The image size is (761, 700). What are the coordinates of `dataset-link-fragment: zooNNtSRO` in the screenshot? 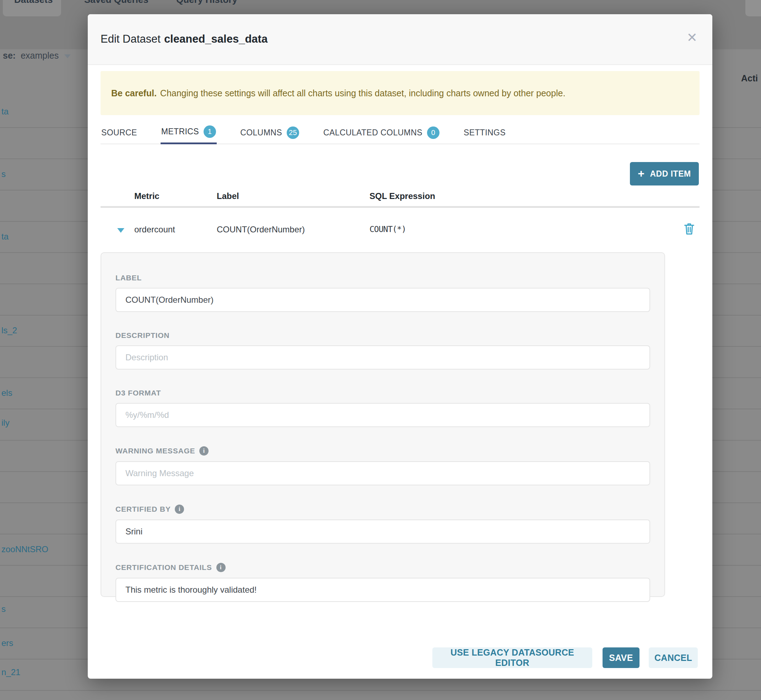 It's located at (25, 549).